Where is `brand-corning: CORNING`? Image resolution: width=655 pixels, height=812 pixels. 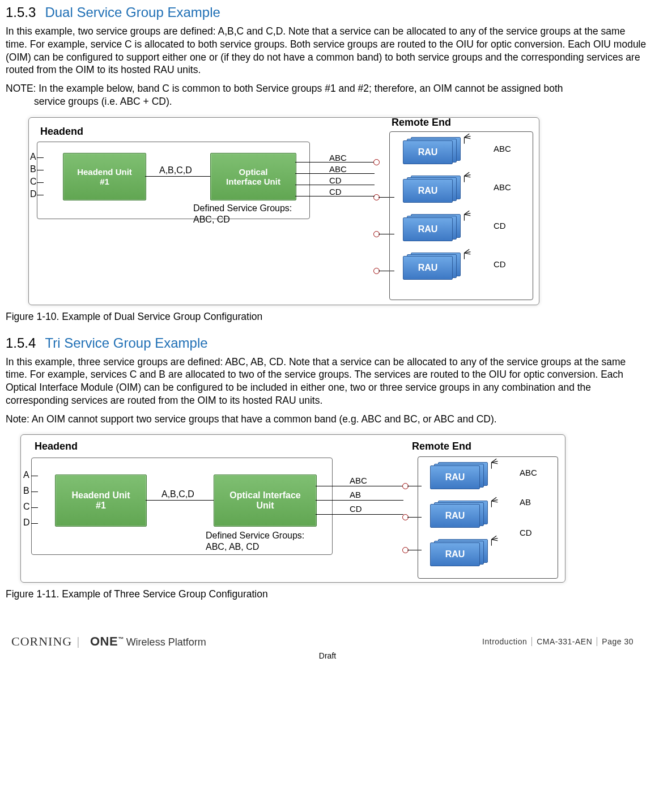
brand-corning: CORNING is located at coordinates (42, 642).